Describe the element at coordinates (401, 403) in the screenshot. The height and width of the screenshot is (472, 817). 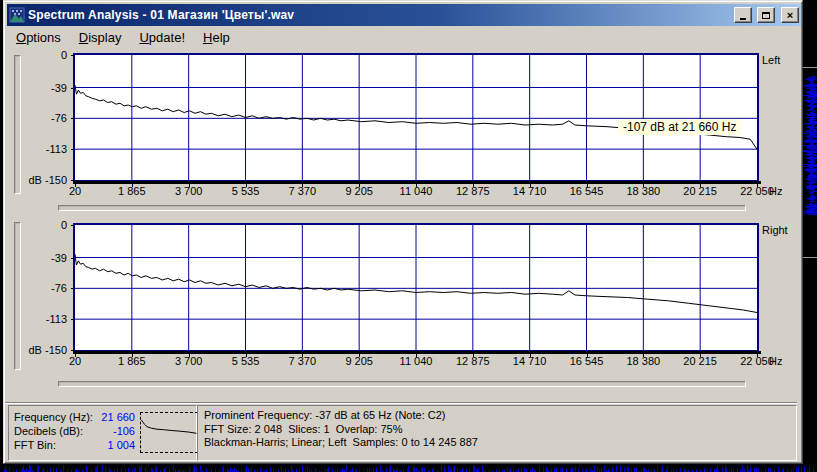
I see `panel-divider` at that location.